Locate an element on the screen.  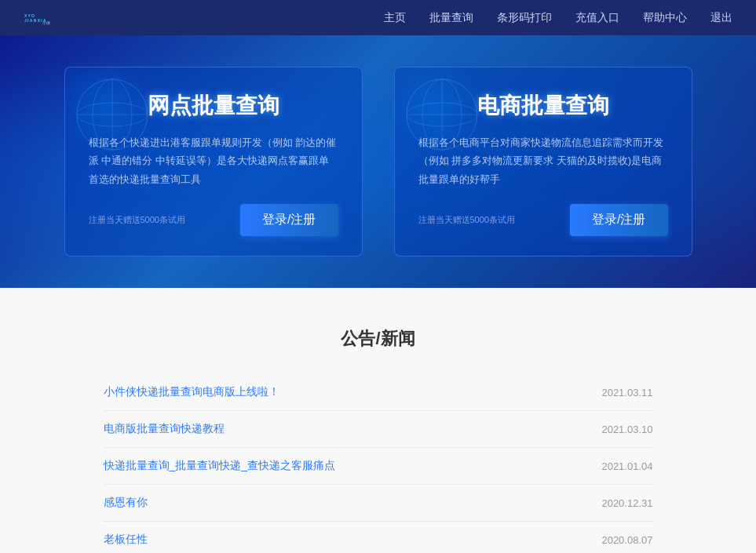
news-date-0: 2021.03.11 is located at coordinates (626, 392).